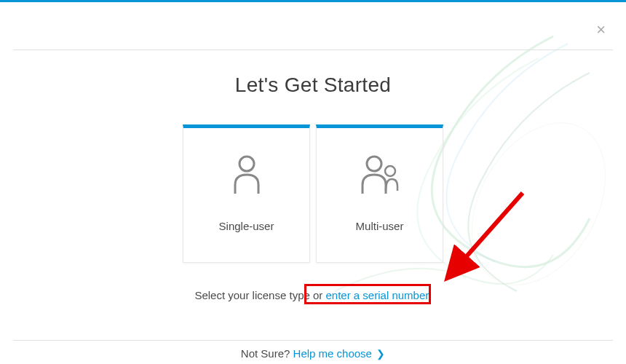 Image resolution: width=626 pixels, height=364 pixels. Describe the element at coordinates (313, 355) in the screenshot. I see `footer: Not Sure? Help me choose ❯` at that location.